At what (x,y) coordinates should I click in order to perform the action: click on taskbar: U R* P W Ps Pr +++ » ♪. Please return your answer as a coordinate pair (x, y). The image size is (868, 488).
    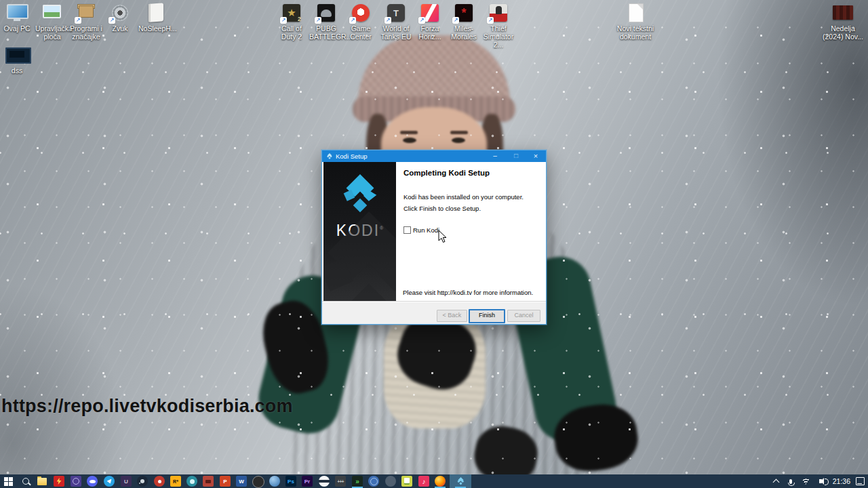
    Looking at the image, I should click on (434, 481).